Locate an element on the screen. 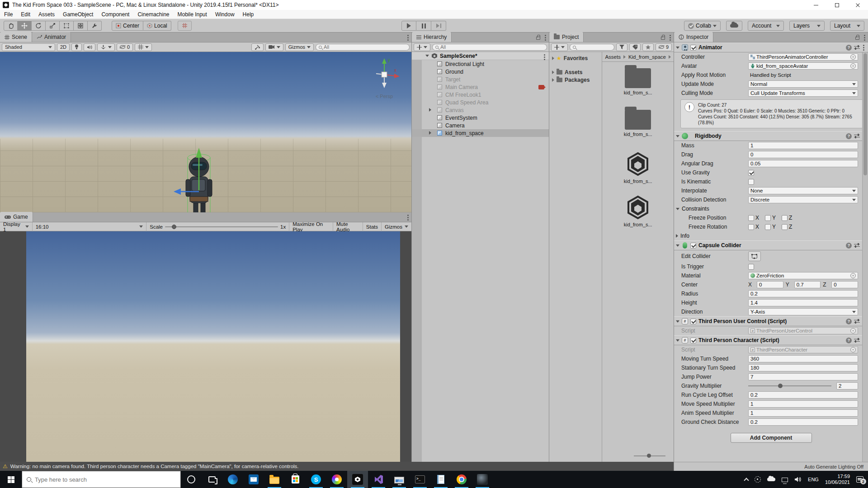 The height and width of the screenshot is (488, 868). collision-detection-dropdown: Discrete is located at coordinates (803, 200).